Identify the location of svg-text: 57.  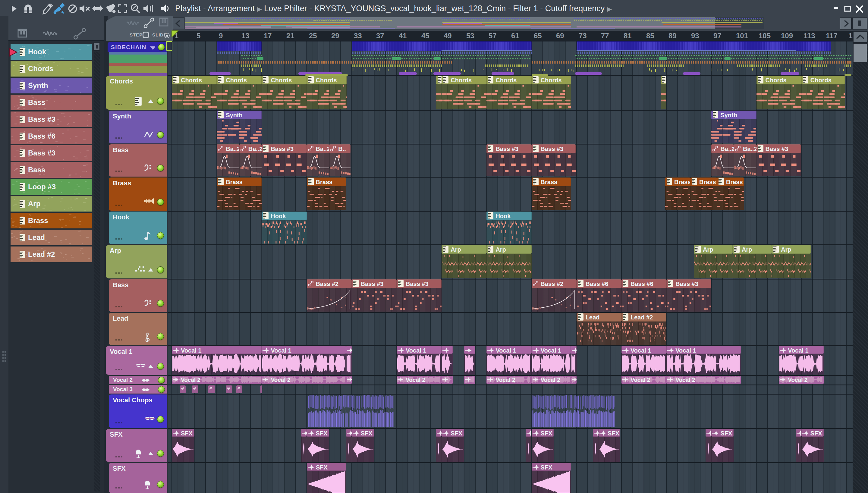
(493, 36).